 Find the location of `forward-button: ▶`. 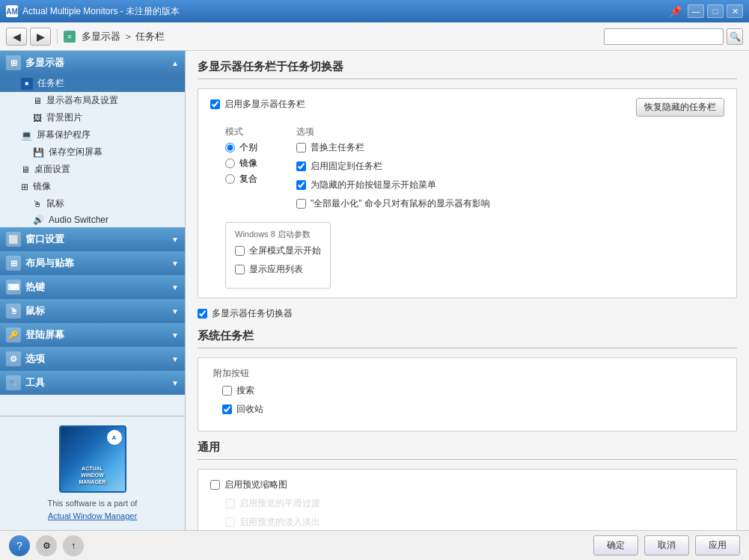

forward-button: ▶ is located at coordinates (40, 37).